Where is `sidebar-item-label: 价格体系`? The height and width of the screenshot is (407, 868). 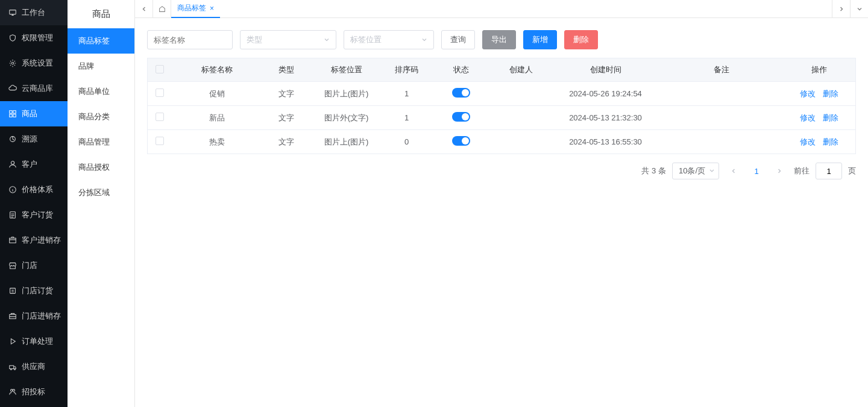 sidebar-item-label: 价格体系 is located at coordinates (37, 190).